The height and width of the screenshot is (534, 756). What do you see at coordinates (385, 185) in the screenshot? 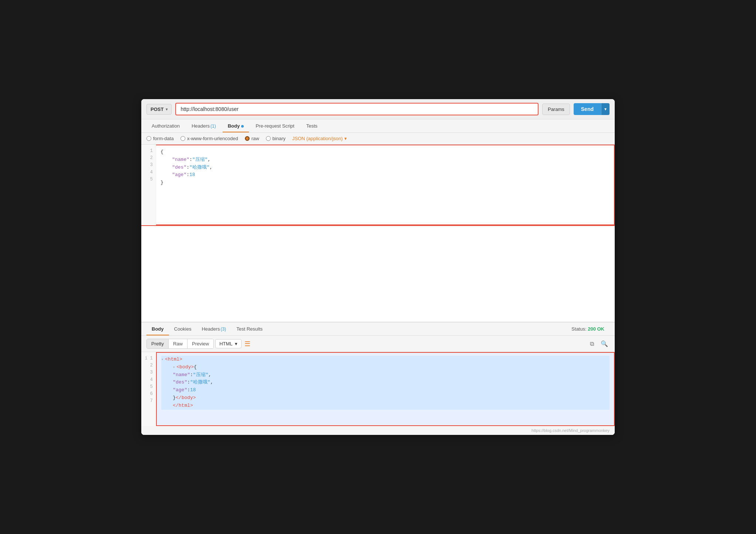
I see `request-code-content: { "name":"压缩", "des":"哈撒哦", "age":18 }` at bounding box center [385, 185].